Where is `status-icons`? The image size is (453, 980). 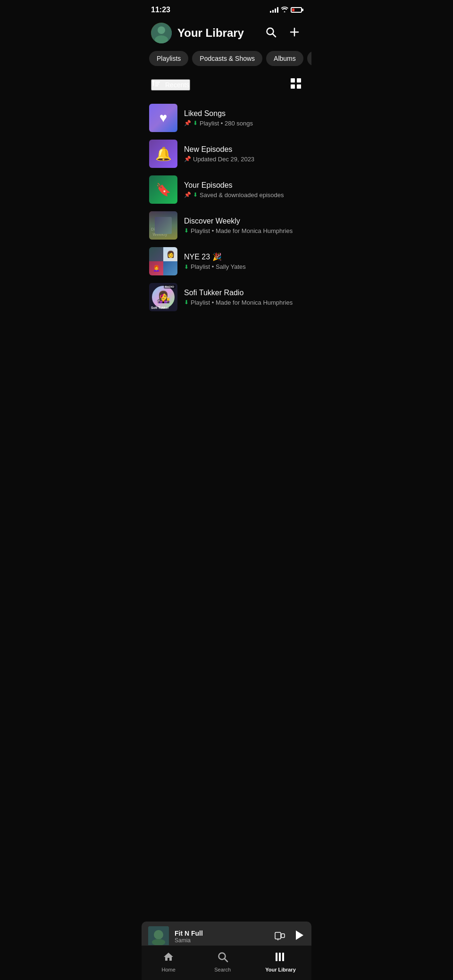 status-icons is located at coordinates (286, 10).